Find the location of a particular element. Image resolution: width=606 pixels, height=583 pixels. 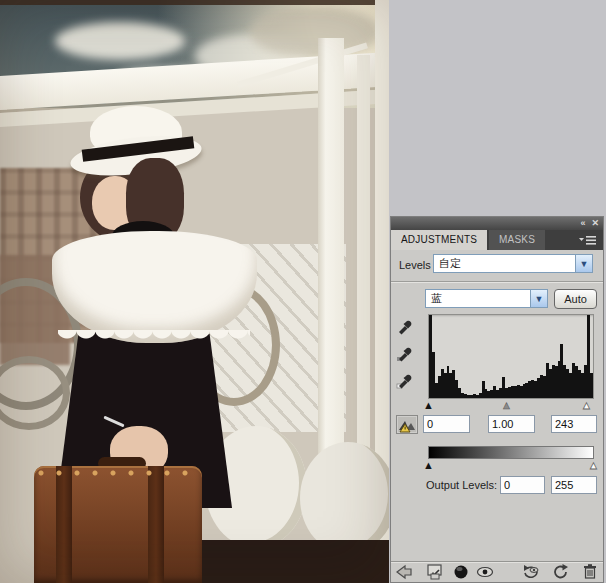

output-shadow-field is located at coordinates (522, 485).